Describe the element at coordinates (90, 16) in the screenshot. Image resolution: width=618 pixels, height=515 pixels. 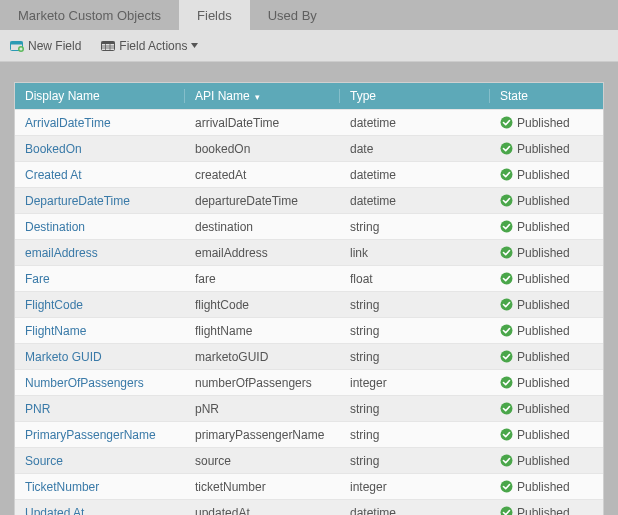
I see `tab-label: Marketo Custom Objects` at that location.